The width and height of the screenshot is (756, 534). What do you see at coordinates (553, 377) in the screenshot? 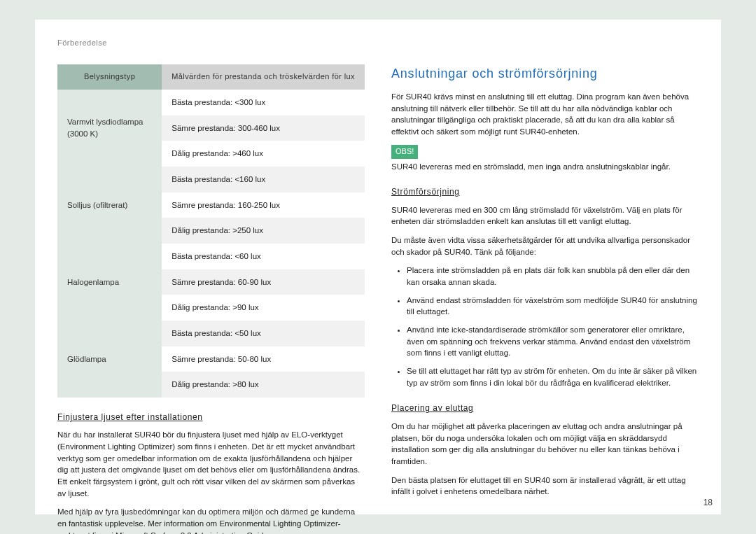
I see `list-item: Se till att eluttaget har rätt typ av st…` at bounding box center [553, 377].